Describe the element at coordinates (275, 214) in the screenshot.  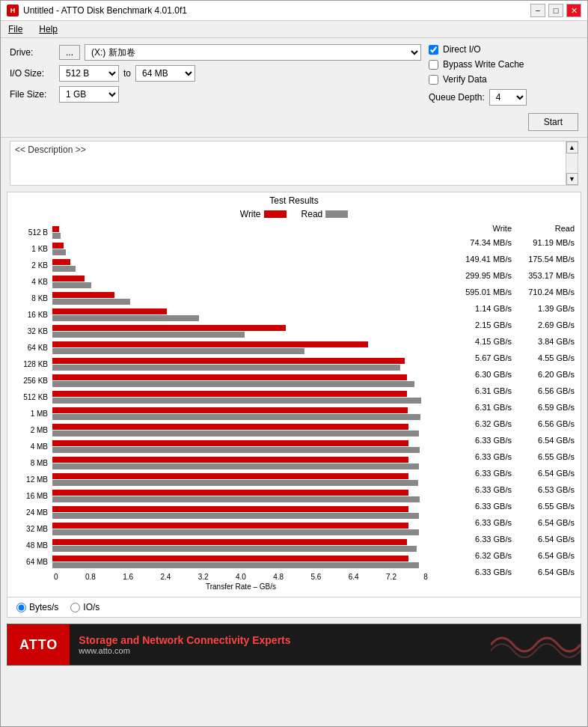
I see `write-legend-color` at that location.